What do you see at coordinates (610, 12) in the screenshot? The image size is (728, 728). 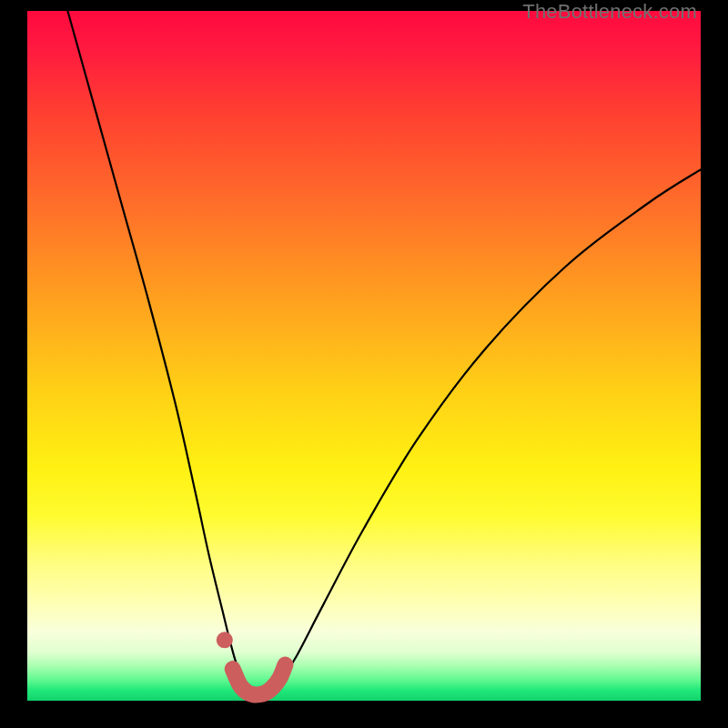 I see `watermark-text: TheBottleneck.com` at bounding box center [610, 12].